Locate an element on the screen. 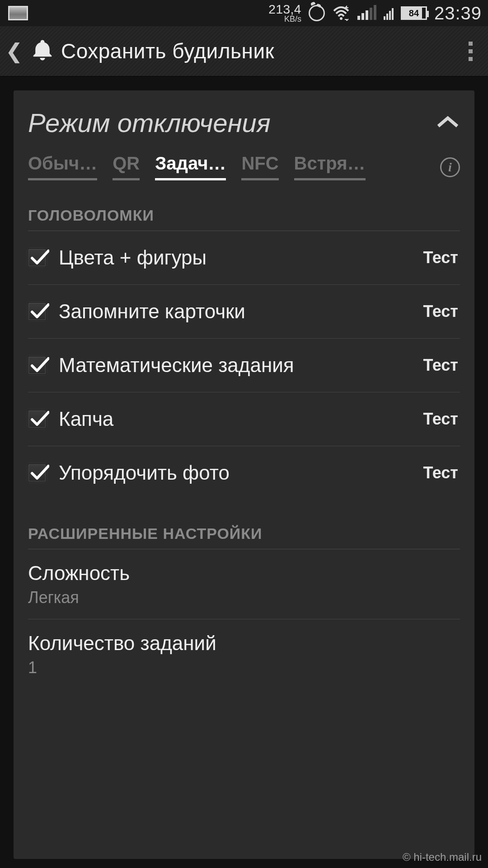 This screenshot has height=868, width=488. watermark: © hi-tech.mail.ru is located at coordinates (442, 857).